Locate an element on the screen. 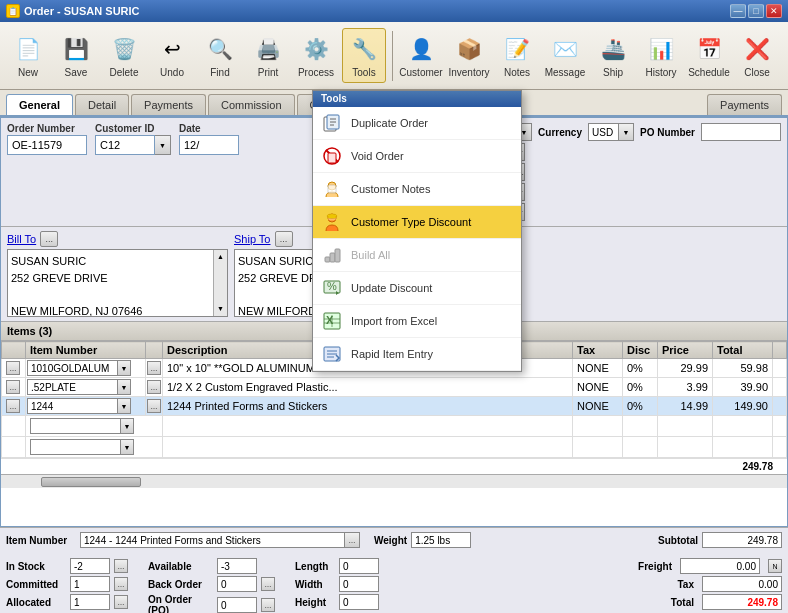 Image resolution: width=788 pixels, height=613 pixels. committed-btn: … is located at coordinates (121, 584).